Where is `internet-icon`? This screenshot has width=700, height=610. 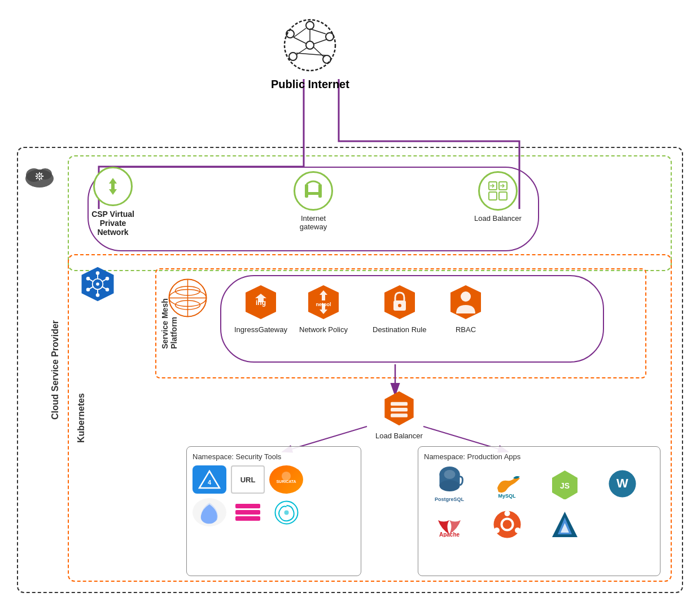 internet-icon is located at coordinates (310, 45).